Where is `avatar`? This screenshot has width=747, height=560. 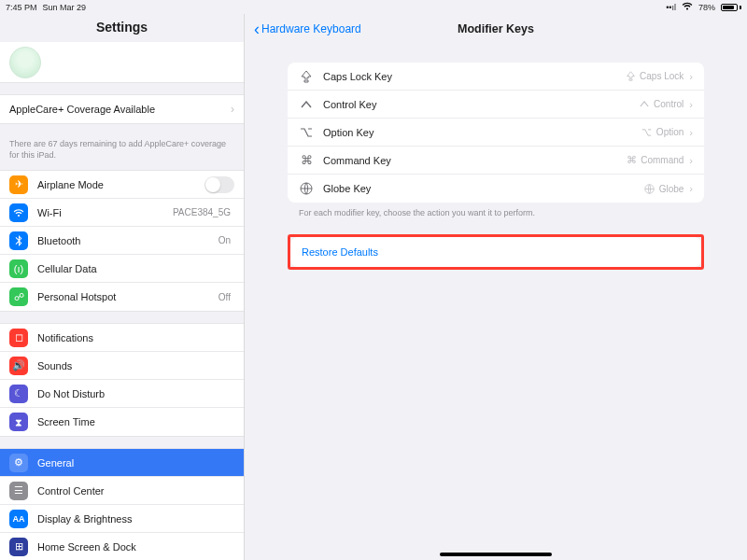
avatar is located at coordinates (25, 63).